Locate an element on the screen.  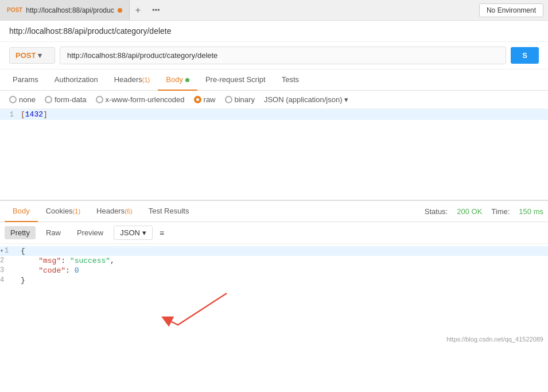
add-tab-button: + is located at coordinates (138, 10).